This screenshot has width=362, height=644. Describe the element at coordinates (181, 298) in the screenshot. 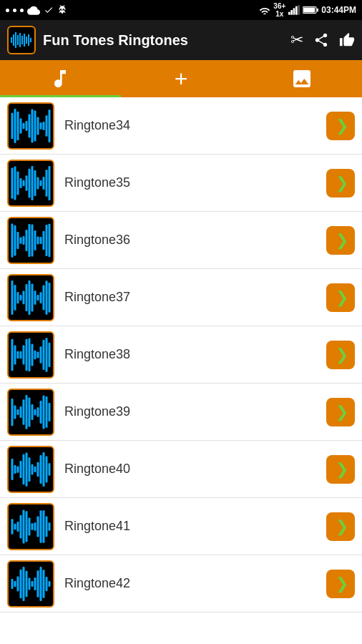

I see `list-item: Ringtone37 ❯` at that location.